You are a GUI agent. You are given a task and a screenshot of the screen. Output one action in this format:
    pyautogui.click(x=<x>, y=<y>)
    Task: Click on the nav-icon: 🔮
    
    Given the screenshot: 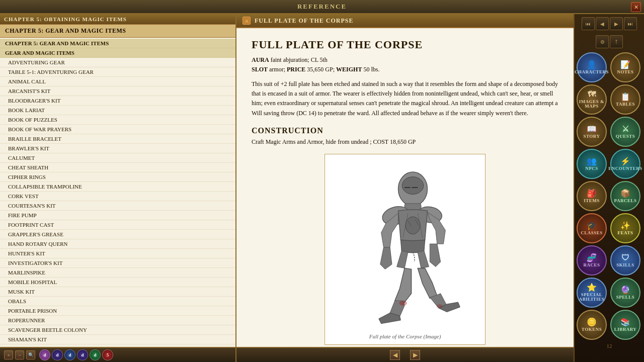 What is the action you would take?
    pyautogui.click(x=626, y=290)
    